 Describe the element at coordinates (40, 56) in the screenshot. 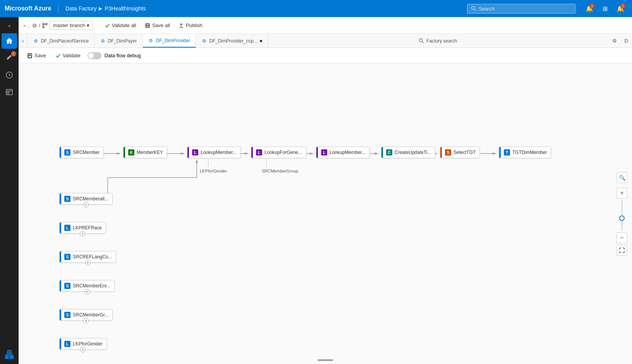

I see `df-save-label: Save` at that location.